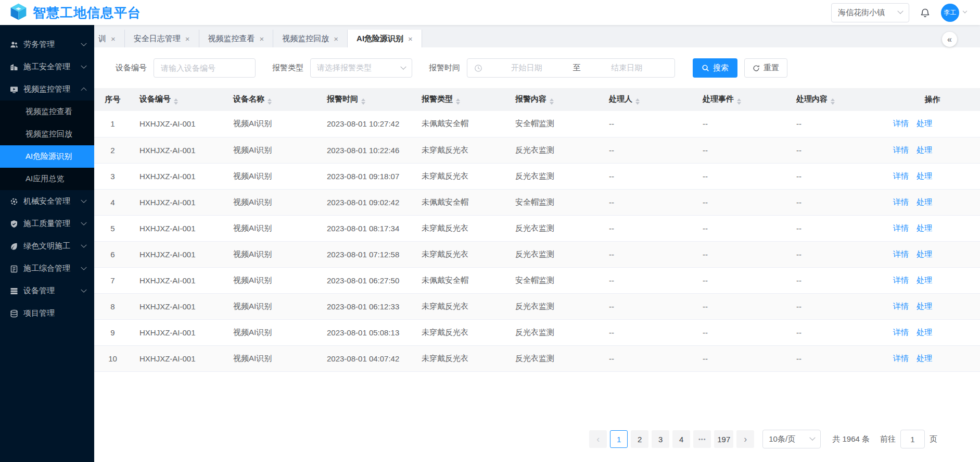 Image resolution: width=980 pixels, height=462 pixels. Describe the element at coordinates (83, 90) in the screenshot. I see `chevron-up-icon` at that location.